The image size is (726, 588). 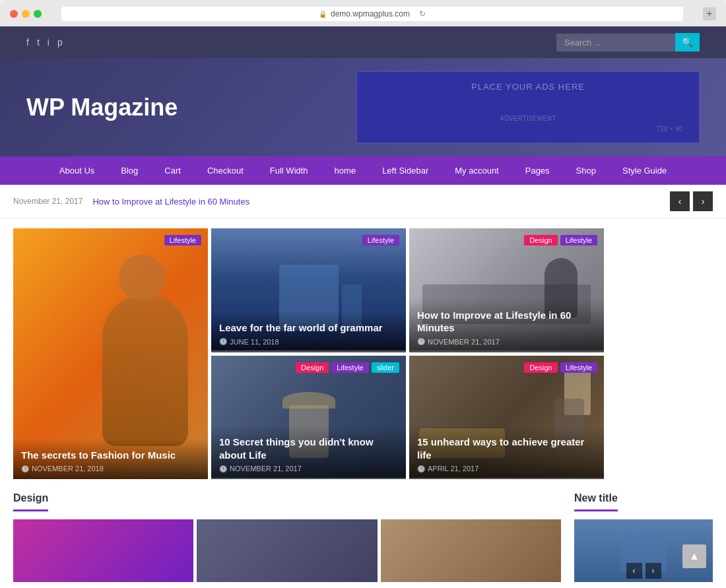 I want to click on tag-lifestyle-5: Lifestyle, so click(x=579, y=368).